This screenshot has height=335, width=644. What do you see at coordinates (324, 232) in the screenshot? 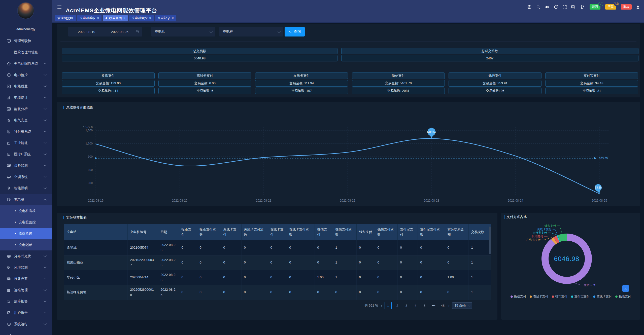
I see `column-header: 微信支付` at bounding box center [324, 232].